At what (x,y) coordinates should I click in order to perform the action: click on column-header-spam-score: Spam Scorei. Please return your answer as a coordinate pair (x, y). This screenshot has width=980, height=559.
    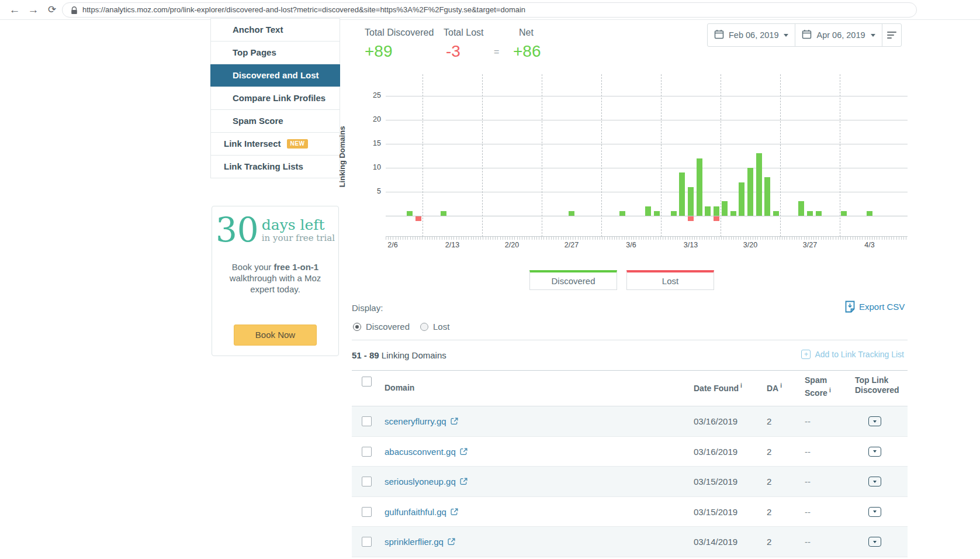
    Looking at the image, I should click on (823, 387).